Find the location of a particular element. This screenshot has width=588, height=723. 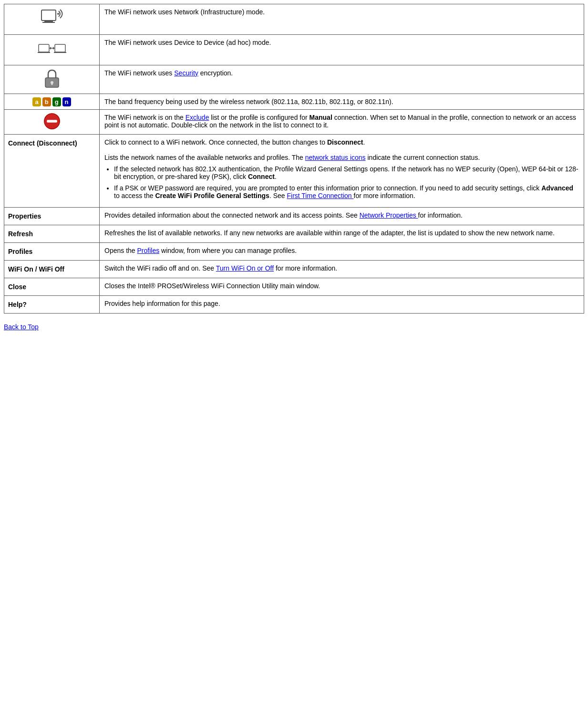

adhoc-icon-cell is located at coordinates (52, 50).